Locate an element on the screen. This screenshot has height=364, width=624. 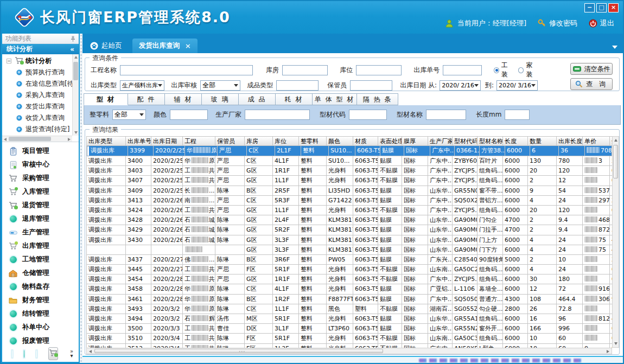
column-header: 型材名称 is located at coordinates (491, 141).